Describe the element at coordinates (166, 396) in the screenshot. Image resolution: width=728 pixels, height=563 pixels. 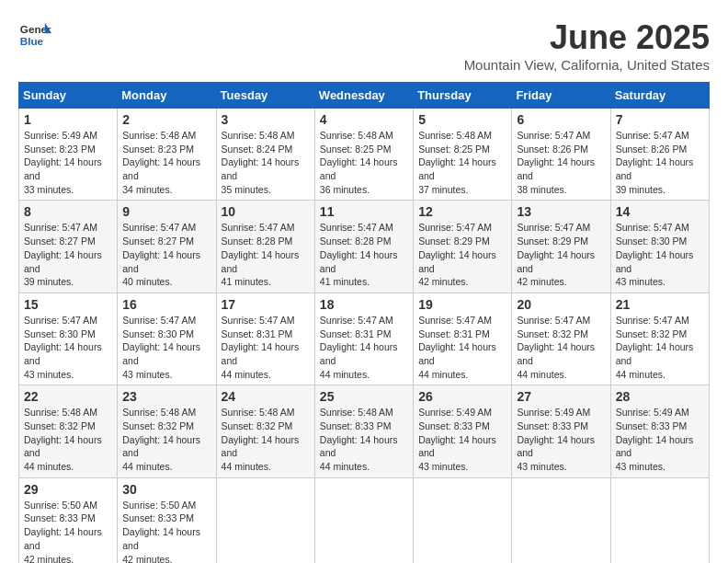
I see `day-number: 23` at that location.